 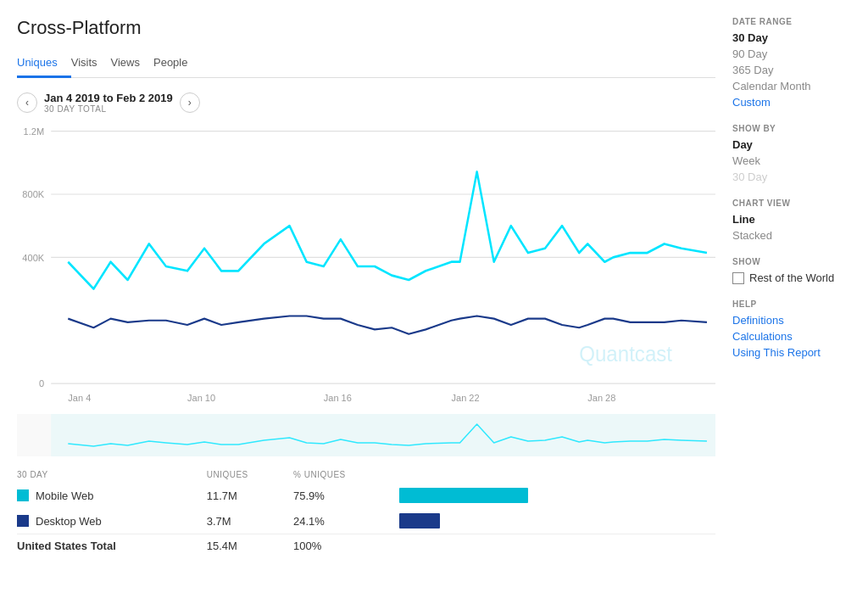 What do you see at coordinates (800, 161) in the screenshot?
I see `sidebar-show-week: Week` at bounding box center [800, 161].